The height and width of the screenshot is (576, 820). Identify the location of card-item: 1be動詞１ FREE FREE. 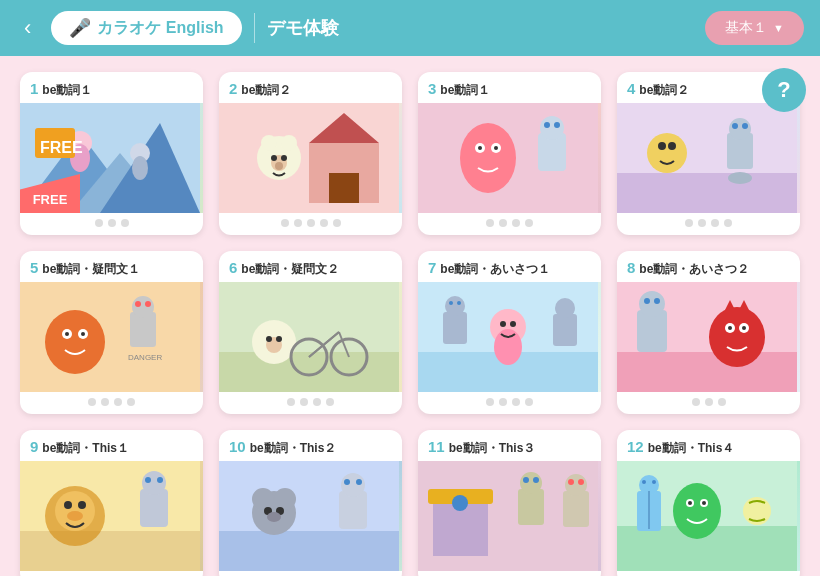
(112, 154).